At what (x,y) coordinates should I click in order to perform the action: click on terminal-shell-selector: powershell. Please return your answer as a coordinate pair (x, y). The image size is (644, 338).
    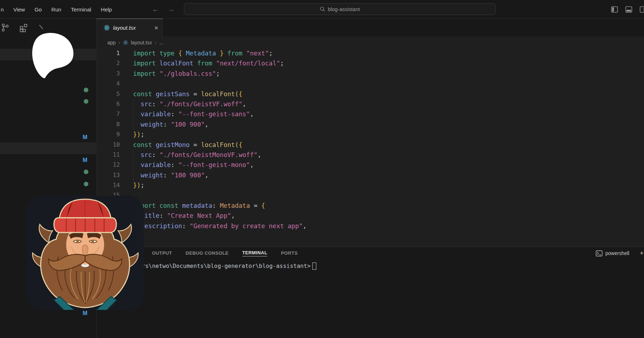
    Looking at the image, I should click on (613, 253).